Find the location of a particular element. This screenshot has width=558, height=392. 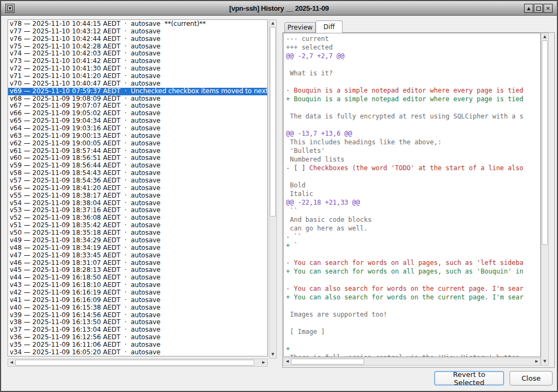

list-item: v60 — 2025-11-09 18:56:51 AEDT · autosav… is located at coordinates (138, 158).